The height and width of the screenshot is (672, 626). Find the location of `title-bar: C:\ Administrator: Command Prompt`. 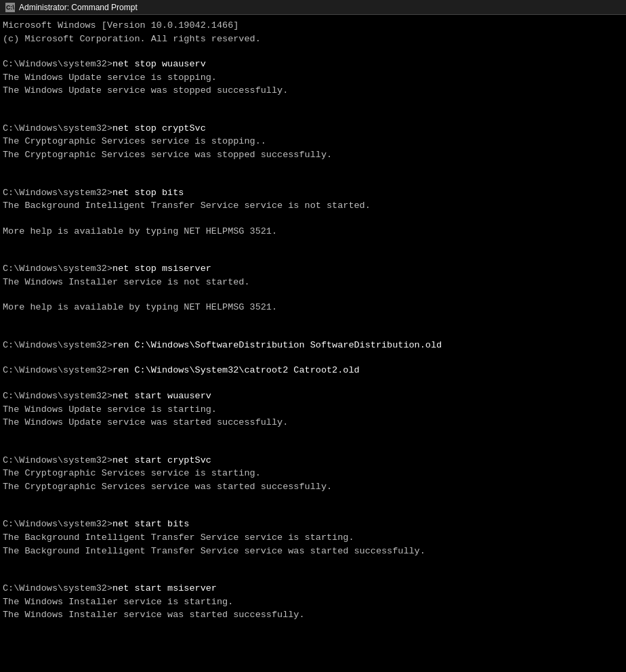

title-bar: C:\ Administrator: Command Prompt is located at coordinates (313, 7).